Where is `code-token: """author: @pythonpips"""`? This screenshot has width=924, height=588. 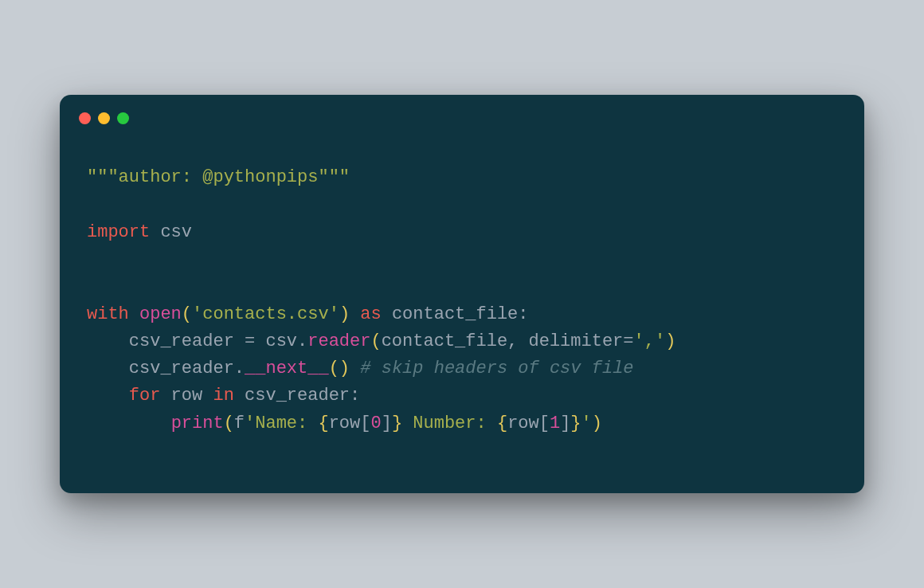 code-token: """author: @pythonpips""" is located at coordinates (218, 177).